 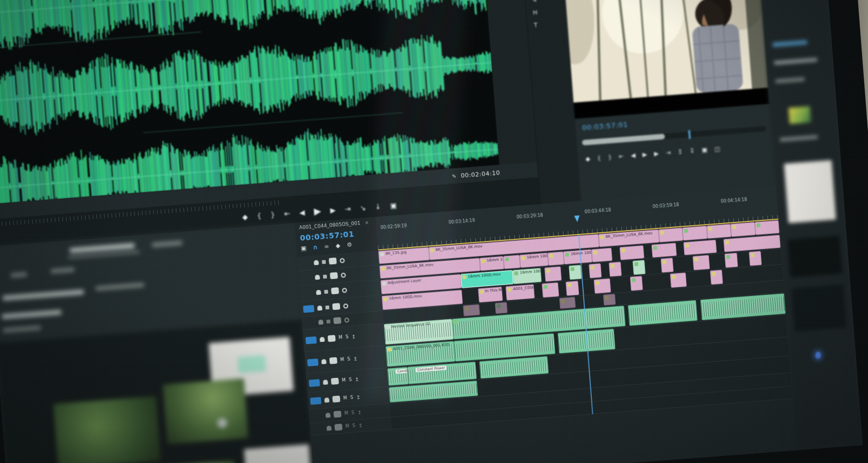 What do you see at coordinates (349, 245) in the screenshot?
I see `timeline-settings-button: ⚙` at bounding box center [349, 245].